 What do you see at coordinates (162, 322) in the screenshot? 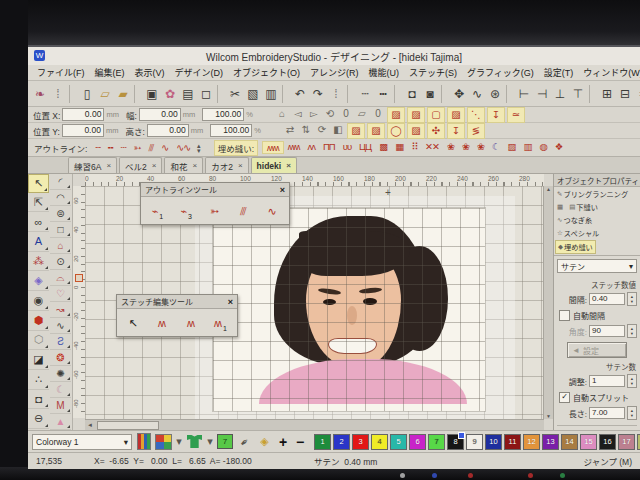
I see `stitch-edit-tool-icon: ʍ` at bounding box center [162, 322].